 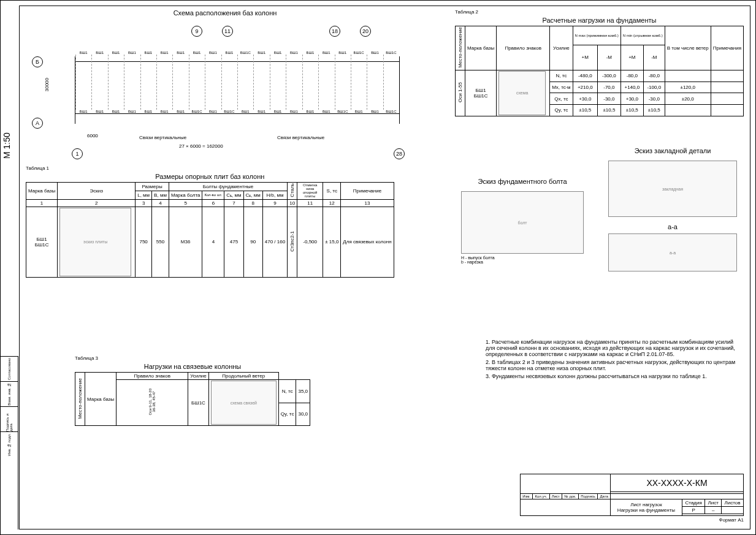 What do you see at coordinates (96, 242) in the screenshot?
I see `t1-sketch-icon: эскиз плиты` at bounding box center [96, 242].